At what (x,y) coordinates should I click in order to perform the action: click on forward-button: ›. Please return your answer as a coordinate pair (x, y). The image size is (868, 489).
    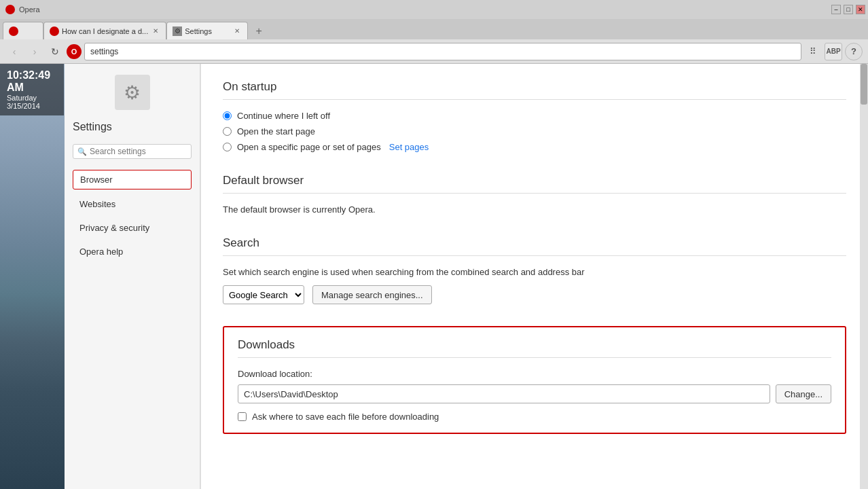
    Looking at the image, I should click on (35, 52).